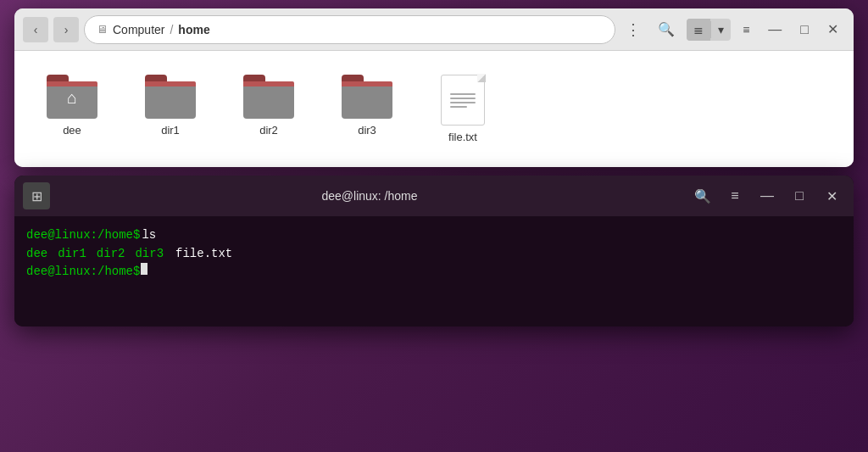 The image size is (868, 452). Describe the element at coordinates (144, 269) in the screenshot. I see `terminal-cursor` at that location.